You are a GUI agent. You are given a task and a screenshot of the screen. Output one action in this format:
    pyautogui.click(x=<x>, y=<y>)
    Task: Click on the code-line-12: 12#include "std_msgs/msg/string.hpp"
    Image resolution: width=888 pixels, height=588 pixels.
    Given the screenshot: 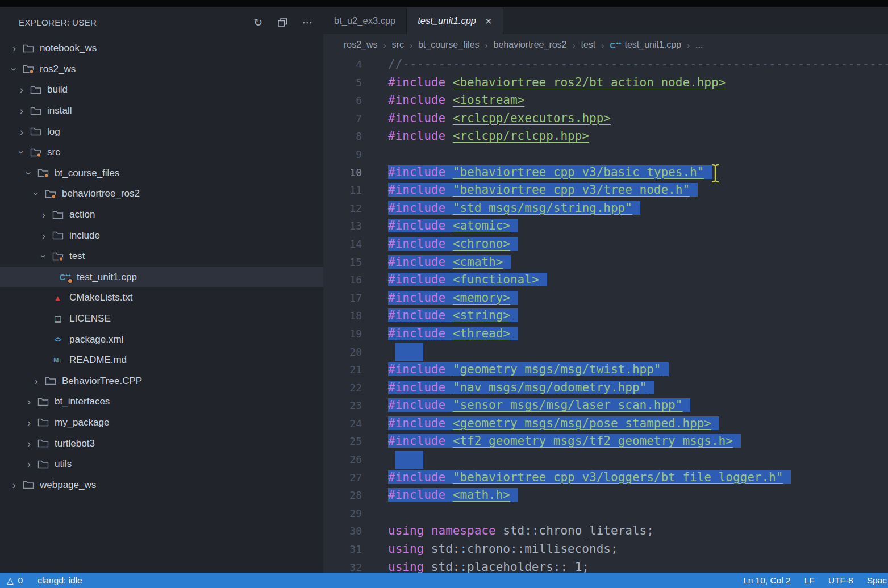 What is the action you would take?
    pyautogui.click(x=606, y=208)
    